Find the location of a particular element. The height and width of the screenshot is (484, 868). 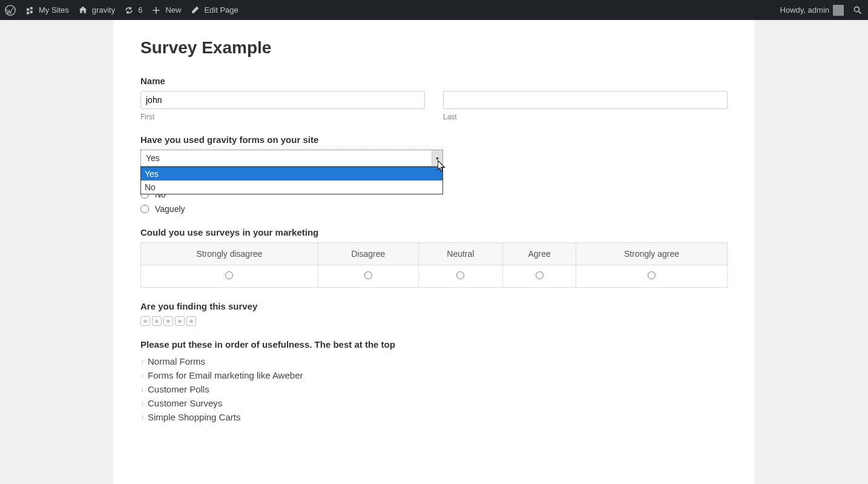

likert-col-header: Strongly agree is located at coordinates (652, 254).